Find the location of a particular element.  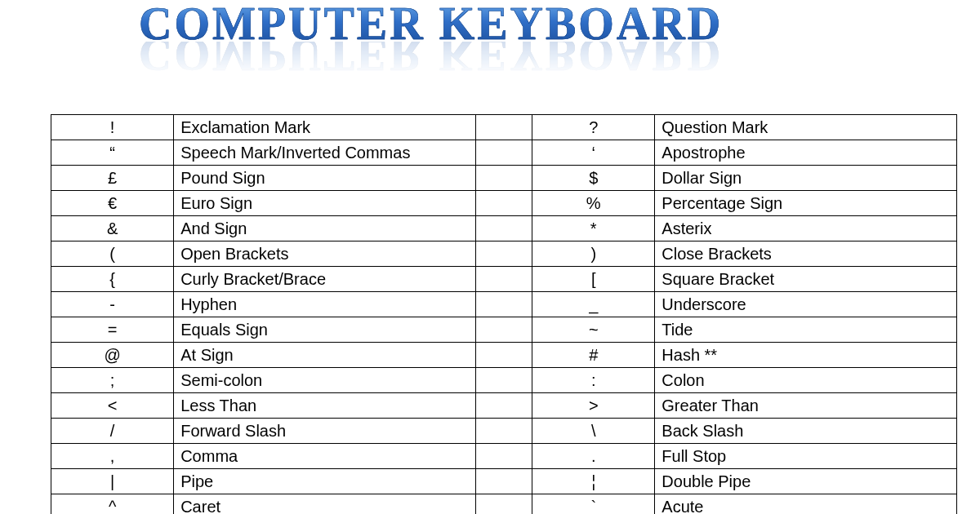

table-row: <Less Than>Greater Than is located at coordinates (505, 406).